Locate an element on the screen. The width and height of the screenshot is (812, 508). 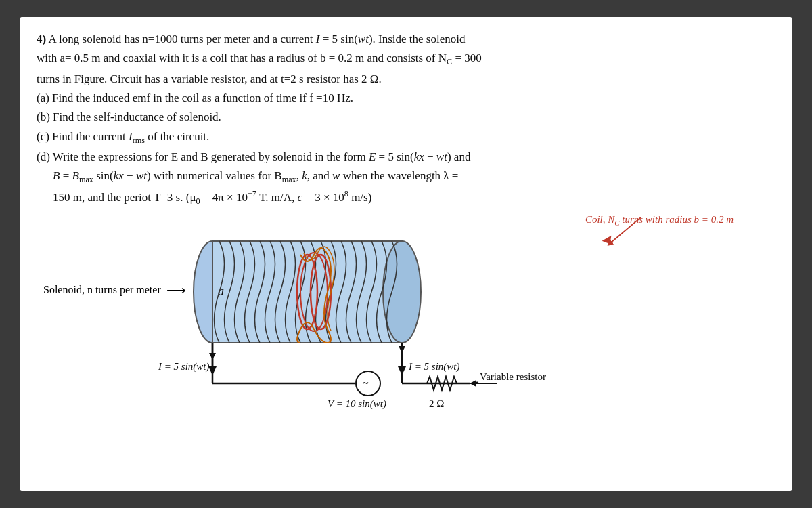
line3: turns in Figure. Circuit has a variable … is located at coordinates (406, 79).